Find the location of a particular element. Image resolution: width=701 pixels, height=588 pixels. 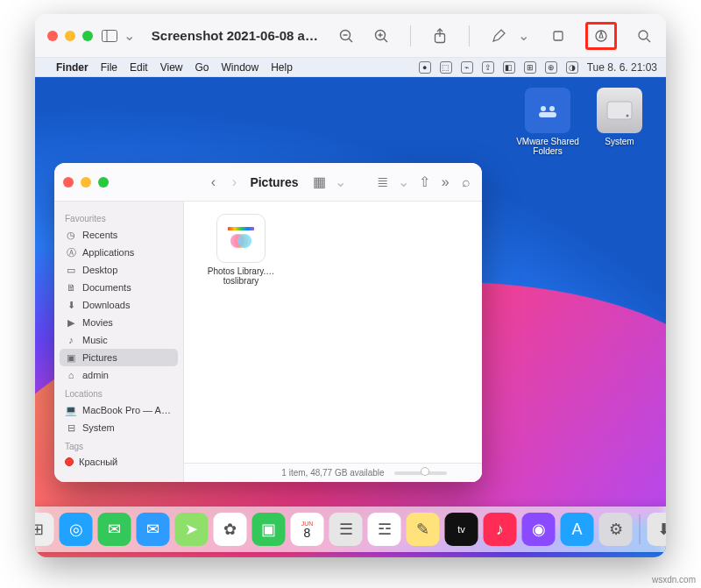

dock-app-notes: ✎ is located at coordinates (423, 529).